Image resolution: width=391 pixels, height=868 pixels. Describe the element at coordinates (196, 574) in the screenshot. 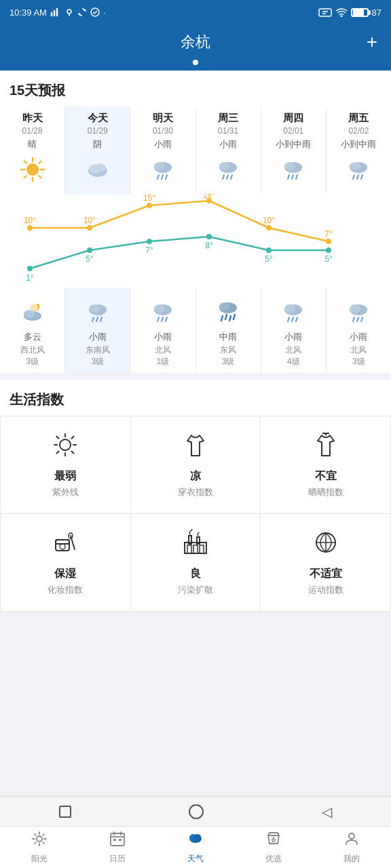

I see `pollution-value: 良` at that location.